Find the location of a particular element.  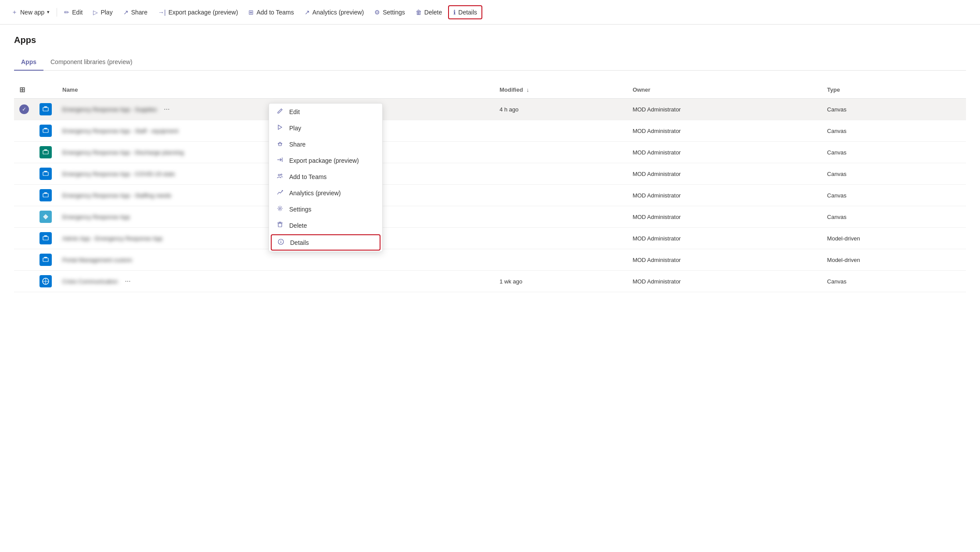

chevron-down-icon: ▾ is located at coordinates (48, 12).